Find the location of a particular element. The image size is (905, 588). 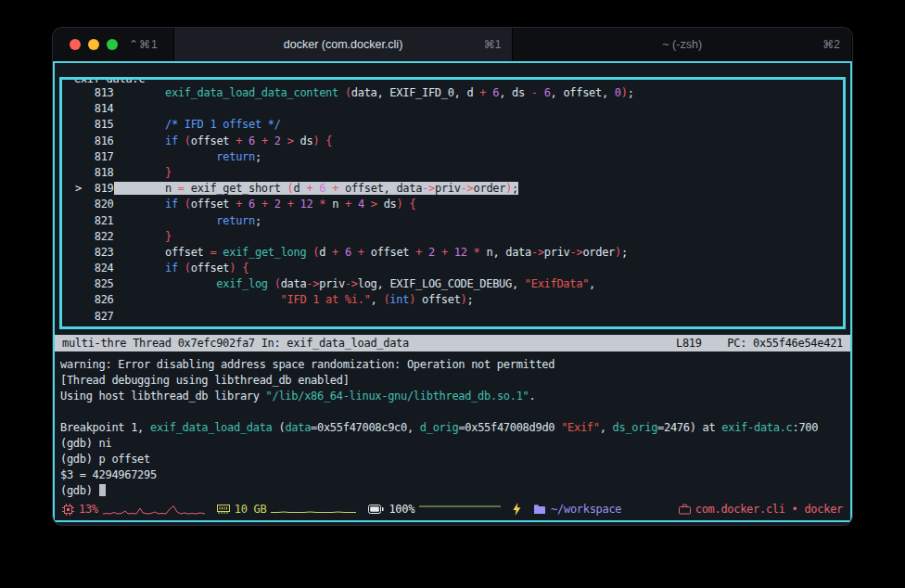

source-line: 820 if (offset + 6 + 2 + 12 * n + 4 > ds… is located at coordinates (459, 204).